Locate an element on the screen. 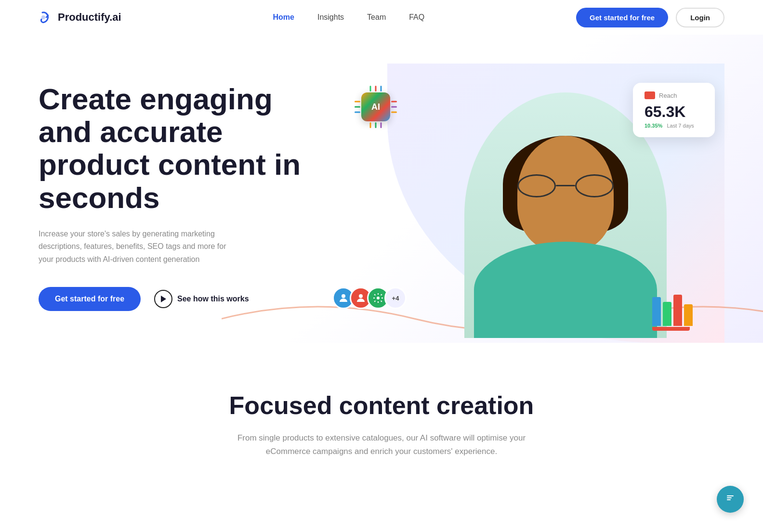  reach-number: 65.3K is located at coordinates (674, 112).